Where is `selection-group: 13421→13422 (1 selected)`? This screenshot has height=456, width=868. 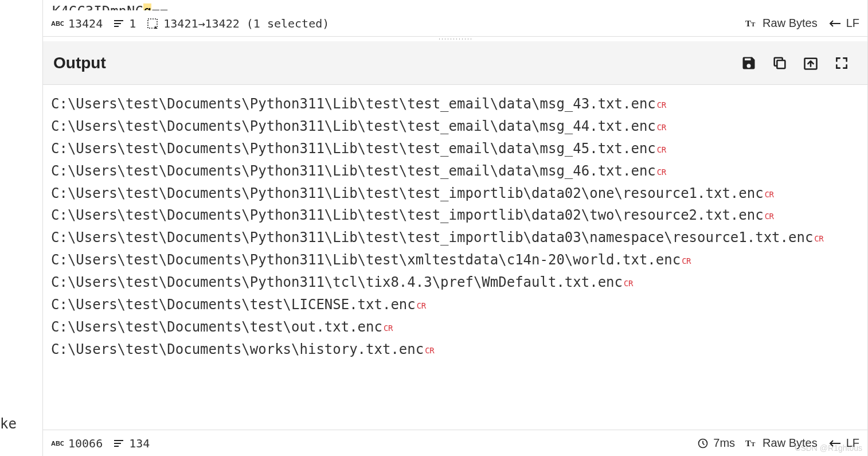 selection-group: 13421→13422 (1 selected) is located at coordinates (237, 24).